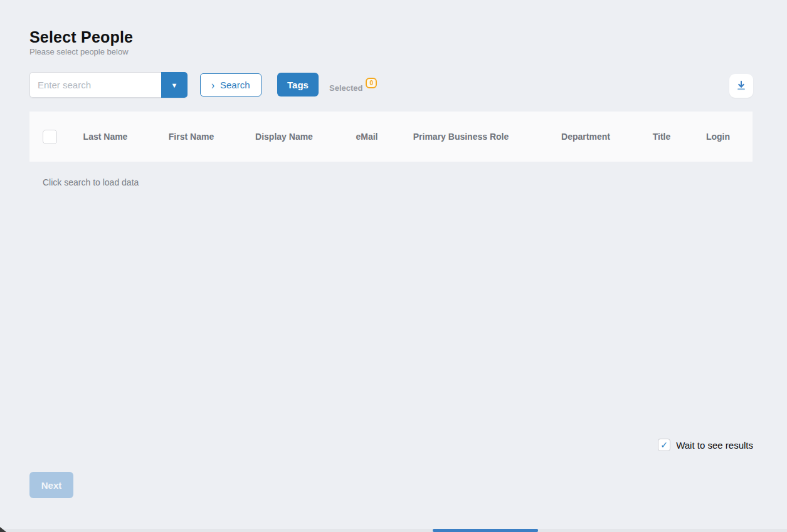 This screenshot has height=532, width=787. Describe the element at coordinates (462, 137) in the screenshot. I see `column-header-primary-business-role: Primary Business Role` at that location.